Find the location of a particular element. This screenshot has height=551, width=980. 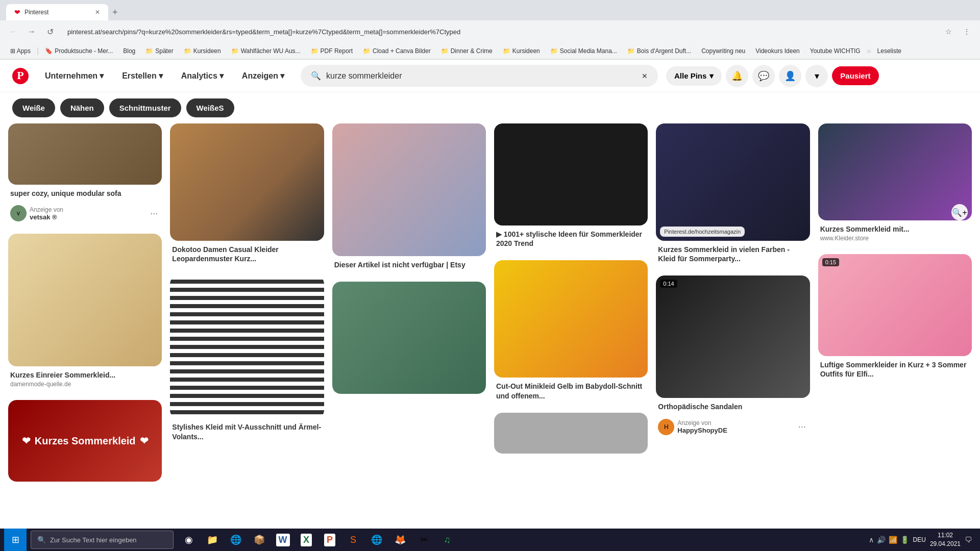

nav-unternehmen: Unternehmen ▾ is located at coordinates (75, 76).